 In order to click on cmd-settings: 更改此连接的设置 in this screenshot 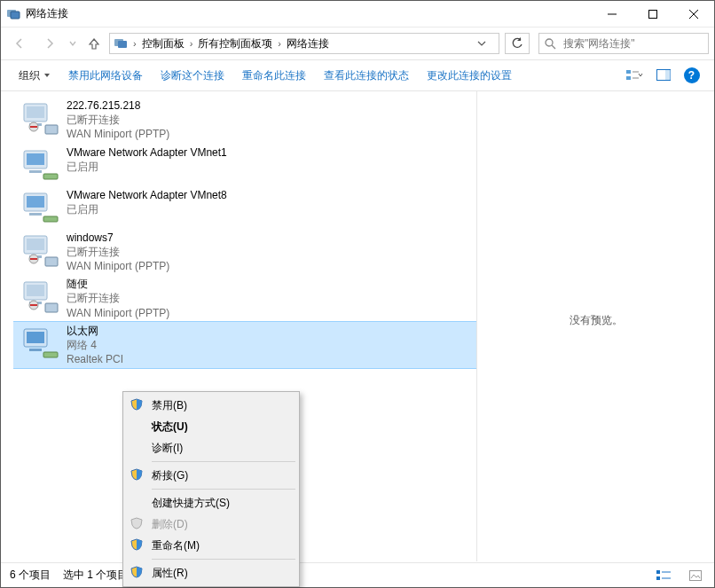, I will do `click(469, 76)`.